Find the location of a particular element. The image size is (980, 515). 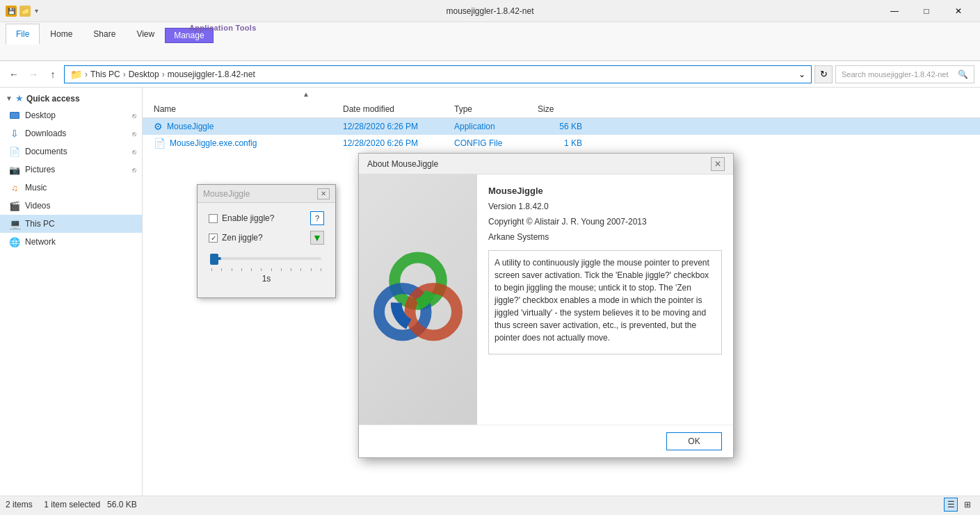

ribbon-tabs: File Home Share View Manage is located at coordinates (490, 33).